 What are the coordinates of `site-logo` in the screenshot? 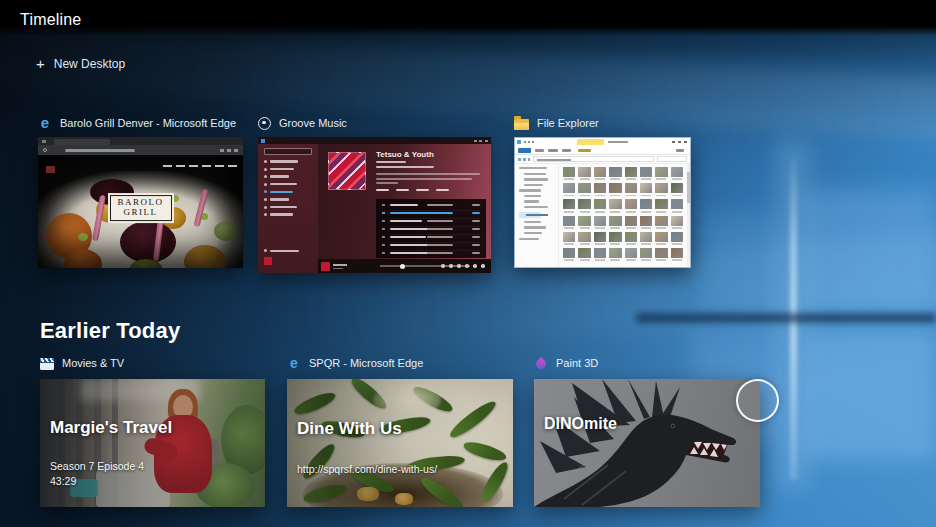 It's located at (50, 170).